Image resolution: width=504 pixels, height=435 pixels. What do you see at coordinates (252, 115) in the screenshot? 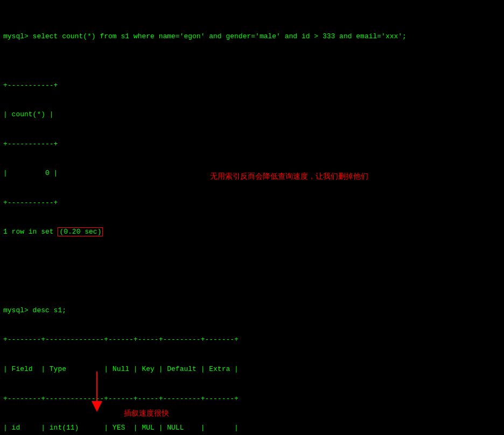
I see `table-header-1: | count(*) |` at bounding box center [252, 115].